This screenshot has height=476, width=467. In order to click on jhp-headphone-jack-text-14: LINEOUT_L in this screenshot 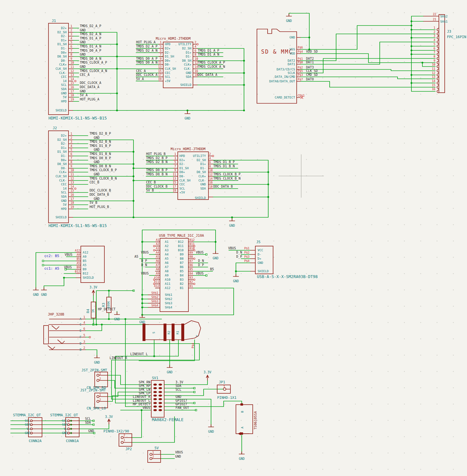, I will do `click(139, 354)`.